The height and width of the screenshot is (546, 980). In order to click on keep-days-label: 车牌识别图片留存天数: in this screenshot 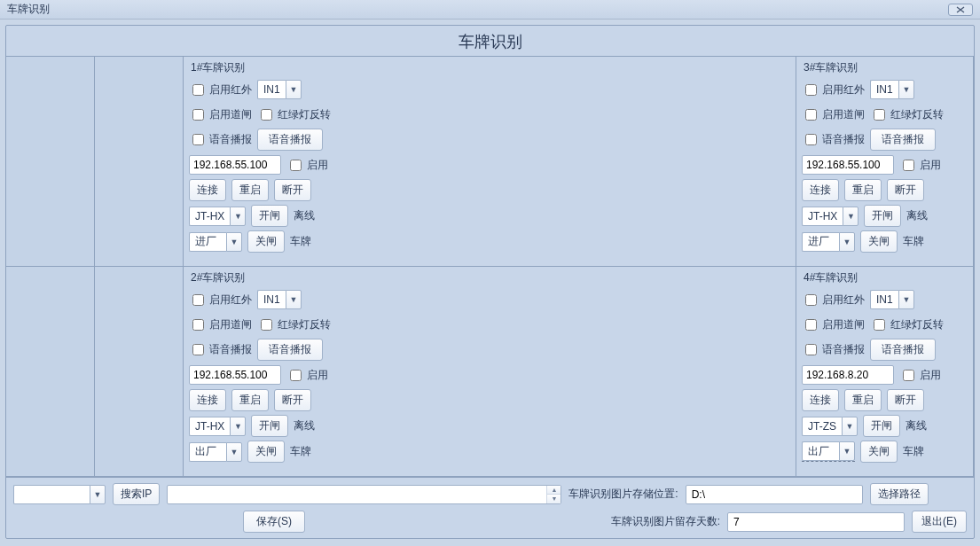, I will do `click(665, 521)`.